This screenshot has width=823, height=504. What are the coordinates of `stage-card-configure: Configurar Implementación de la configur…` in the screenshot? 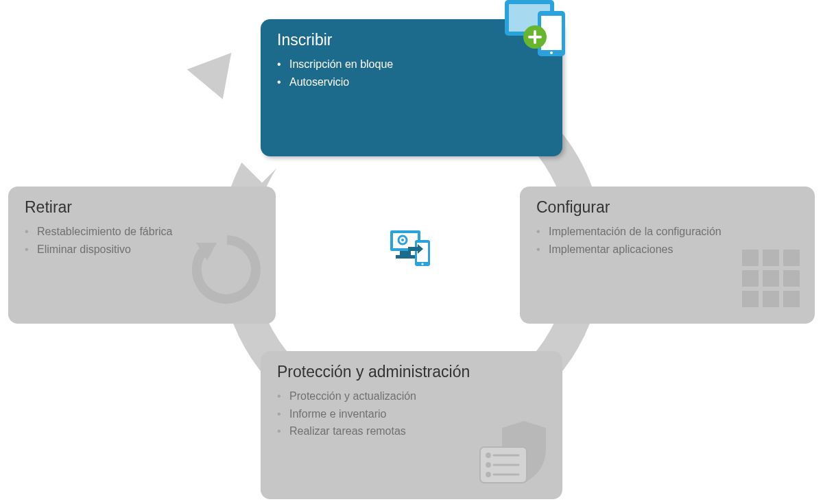 It's located at (667, 255).